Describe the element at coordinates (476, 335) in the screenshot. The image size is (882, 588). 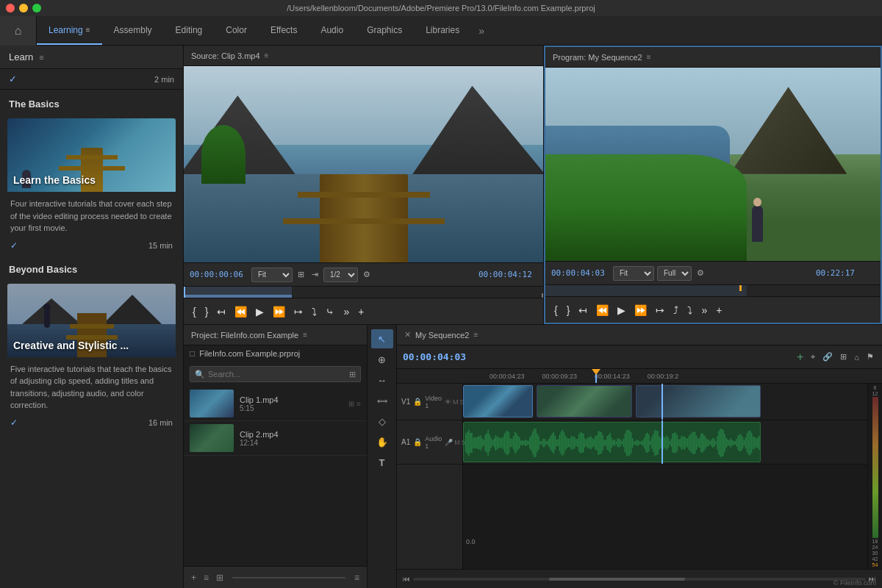
I see `sequence-menu-icon: ≡` at that location.